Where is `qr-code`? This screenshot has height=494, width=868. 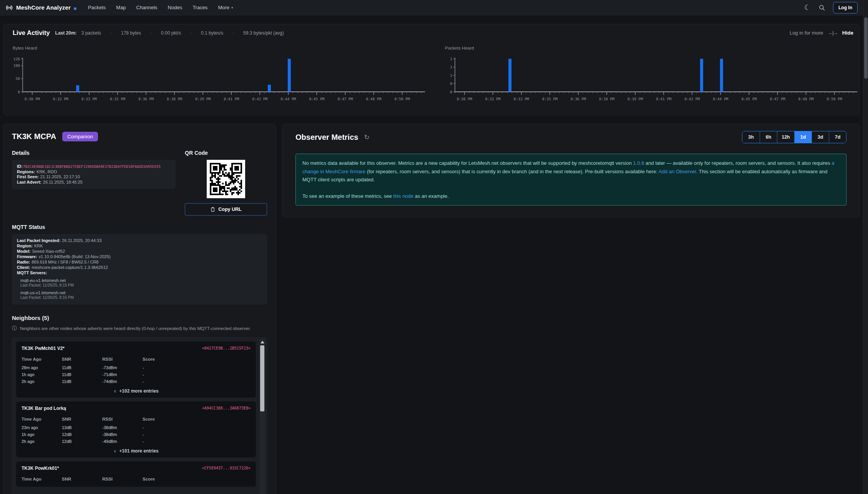 qr-code is located at coordinates (226, 179).